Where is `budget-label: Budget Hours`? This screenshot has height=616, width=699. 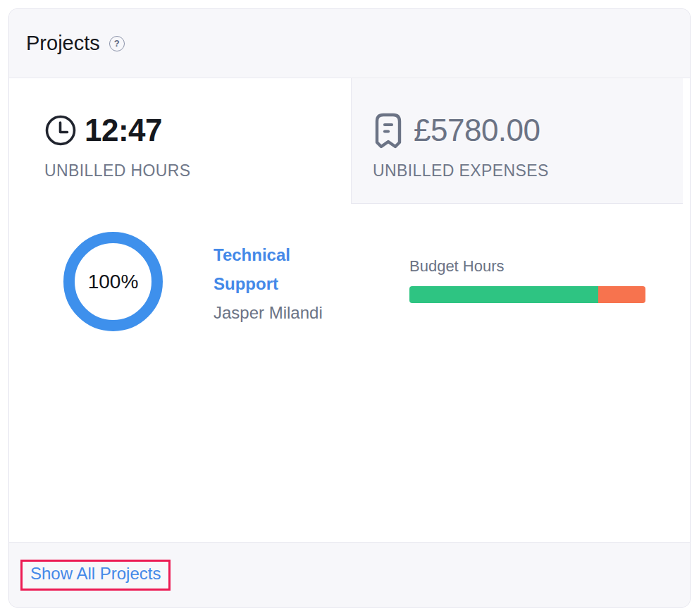
budget-label: Budget Hours is located at coordinates (527, 266).